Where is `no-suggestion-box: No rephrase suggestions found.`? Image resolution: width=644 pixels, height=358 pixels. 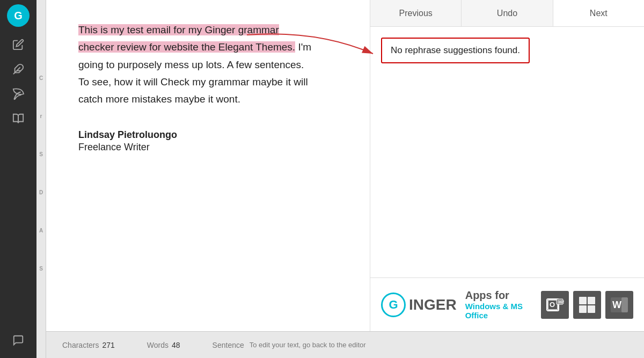
no-suggestion-box: No rephrase suggestions found. is located at coordinates (455, 50).